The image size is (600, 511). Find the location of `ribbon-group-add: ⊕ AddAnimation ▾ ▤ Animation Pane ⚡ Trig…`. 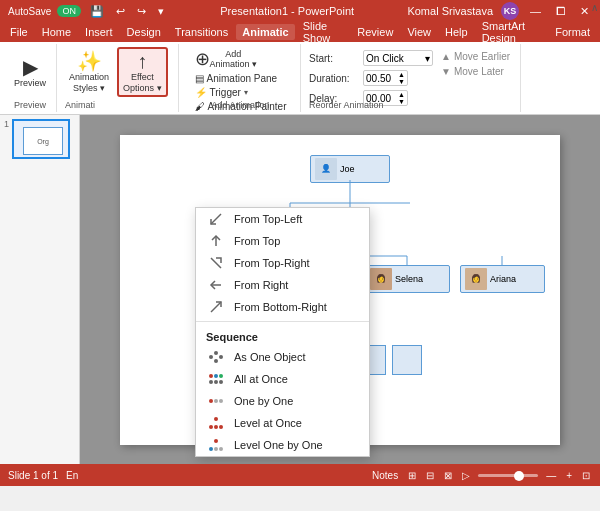

ribbon-group-add: ⊕ AddAnimation ▾ ▤ Animation Pane ⚡ Trig… is located at coordinates (241, 78).